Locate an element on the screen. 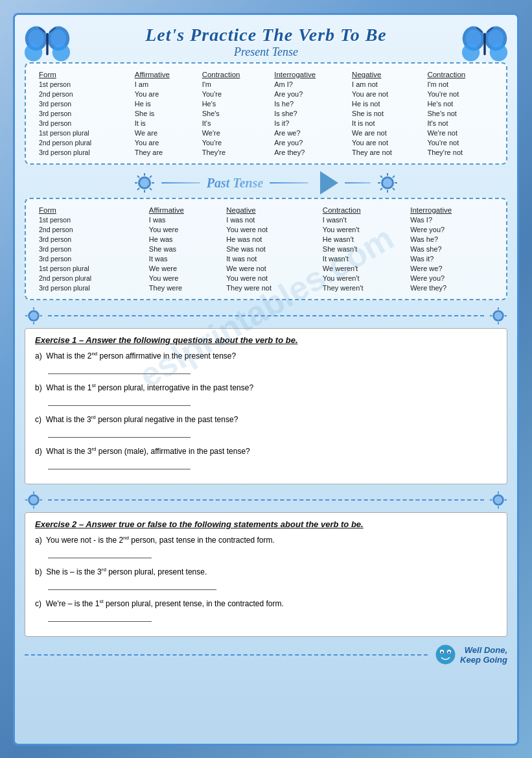  table-cell: Are we? is located at coordinates (310, 132).